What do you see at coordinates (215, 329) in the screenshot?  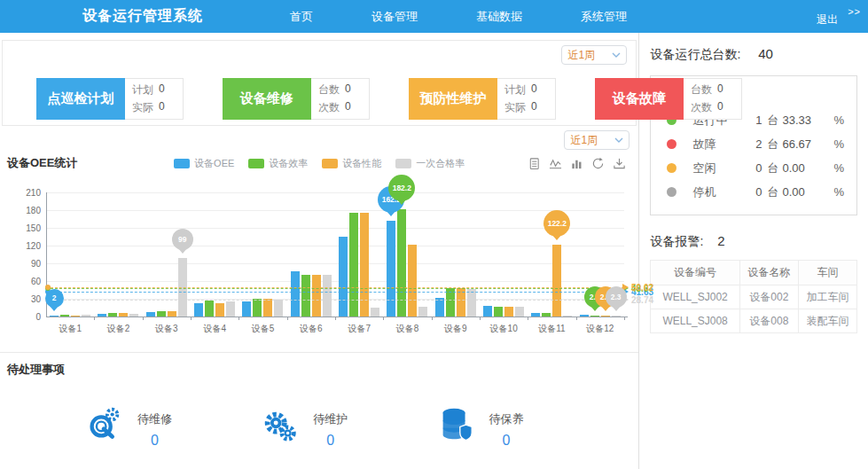 I see `x-category-label: 设备4` at bounding box center [215, 329].